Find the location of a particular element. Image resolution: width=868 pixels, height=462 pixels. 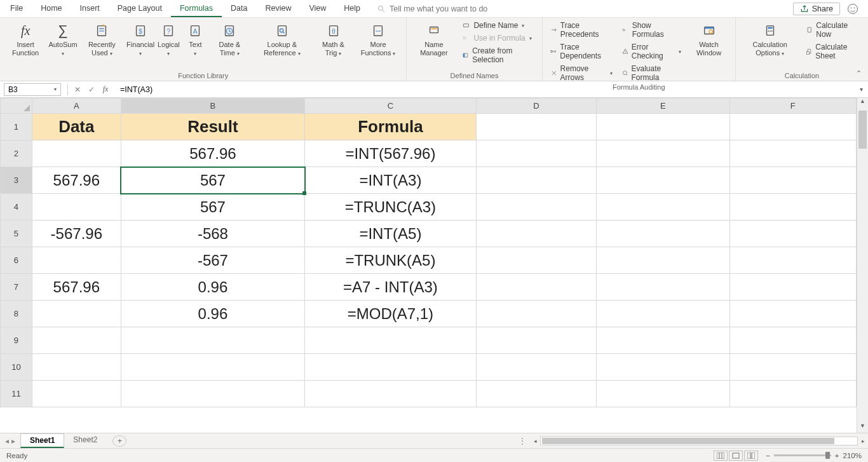

lookup-reference-button: Lookup & Reference ▾ is located at coordinates (282, 39).